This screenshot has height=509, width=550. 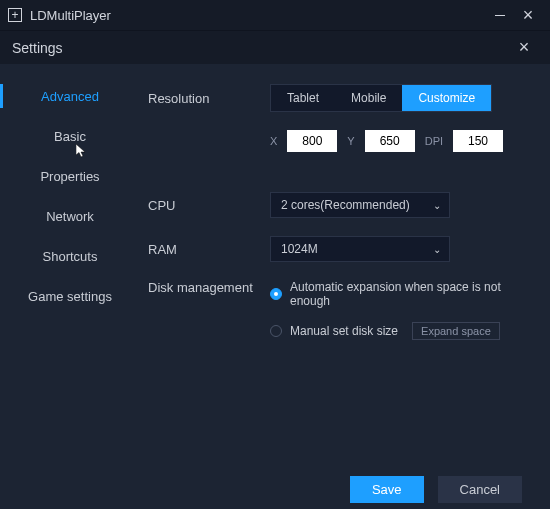 What do you see at coordinates (398, 294) in the screenshot?
I see `radio-auto-expansion: Automatic expansion when space is not en…` at bounding box center [398, 294].